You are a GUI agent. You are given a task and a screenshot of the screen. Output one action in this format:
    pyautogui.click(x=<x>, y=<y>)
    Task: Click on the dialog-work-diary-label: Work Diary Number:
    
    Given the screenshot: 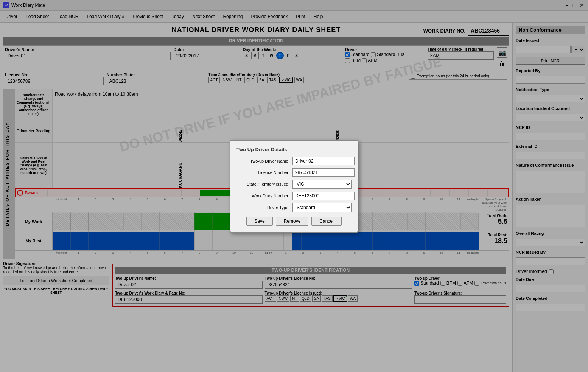 What is the action you would take?
    pyautogui.click(x=263, y=196)
    